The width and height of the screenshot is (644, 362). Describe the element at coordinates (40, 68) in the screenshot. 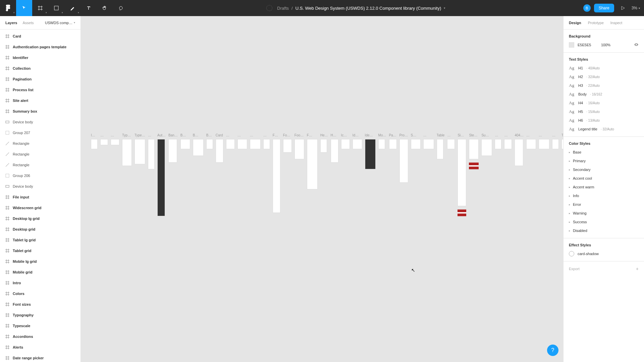

I see `layer-item: Collection` at that location.